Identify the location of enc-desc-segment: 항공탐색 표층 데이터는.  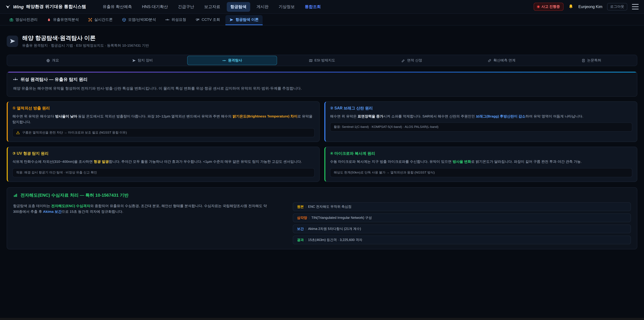
(32, 206).